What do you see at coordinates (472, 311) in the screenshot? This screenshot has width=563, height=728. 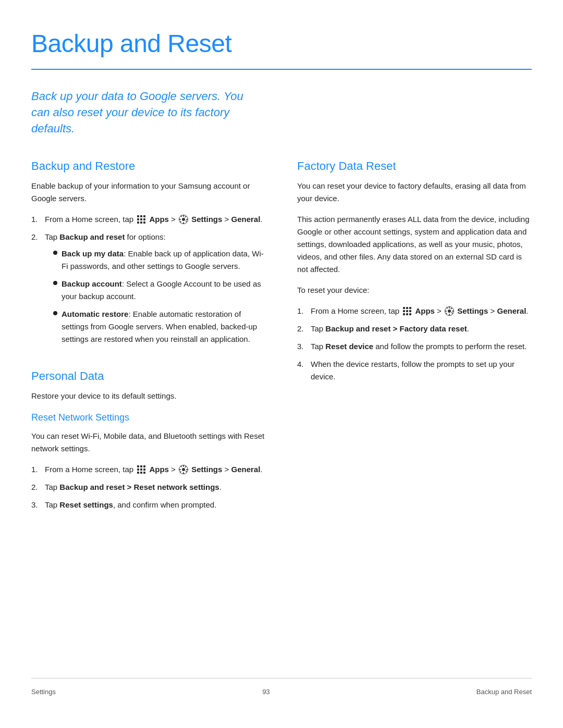 I see `settings-label-fr: Settings` at bounding box center [472, 311].